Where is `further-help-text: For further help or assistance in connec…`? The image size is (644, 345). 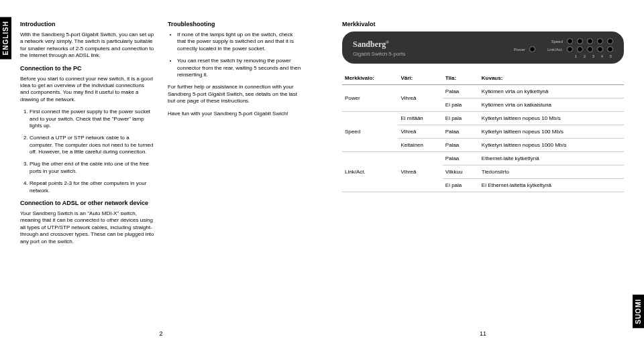 further-help-text: For further help or assistance in connec… is located at coordinates (235, 94).